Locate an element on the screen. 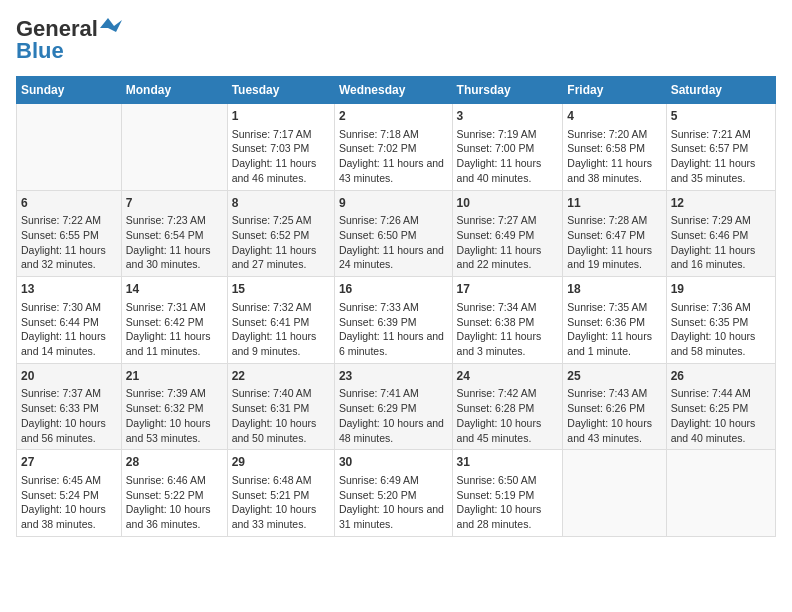 Image resolution: width=792 pixels, height=612 pixels. day-of-week-header: Saturday is located at coordinates (720, 90).